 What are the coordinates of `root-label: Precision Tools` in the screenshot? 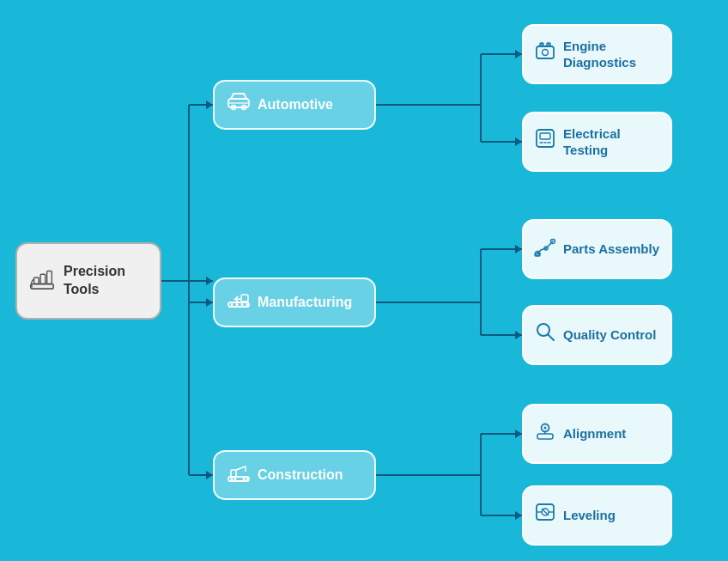 It's located at (106, 281).